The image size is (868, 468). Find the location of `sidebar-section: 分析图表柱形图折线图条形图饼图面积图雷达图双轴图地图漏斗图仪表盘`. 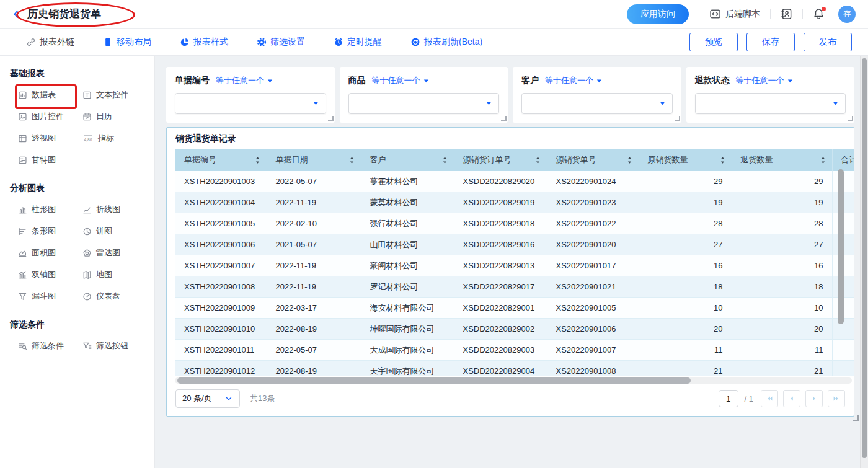

sidebar-section: 分析图表柱形图折线图条形图饼图面积图雷达图双轴图地图漏斗图仪表盘 is located at coordinates (77, 234).